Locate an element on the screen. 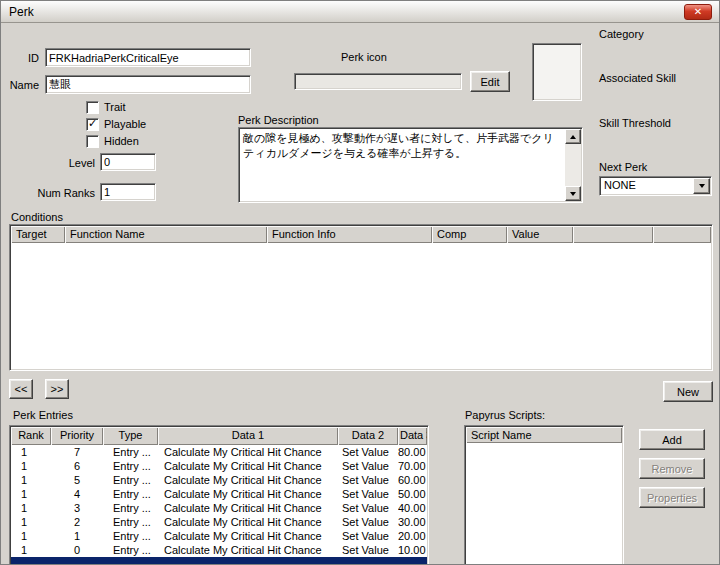 The image size is (720, 565). add-script-button: Add is located at coordinates (672, 440).